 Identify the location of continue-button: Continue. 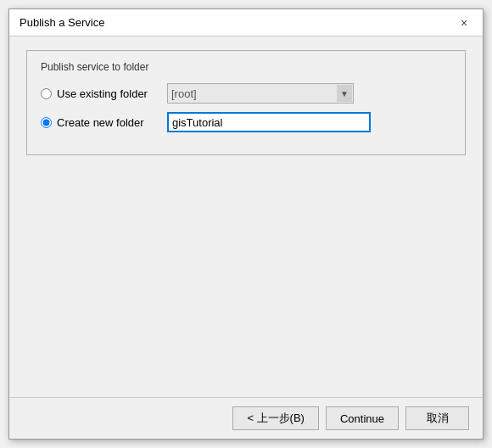
(362, 418).